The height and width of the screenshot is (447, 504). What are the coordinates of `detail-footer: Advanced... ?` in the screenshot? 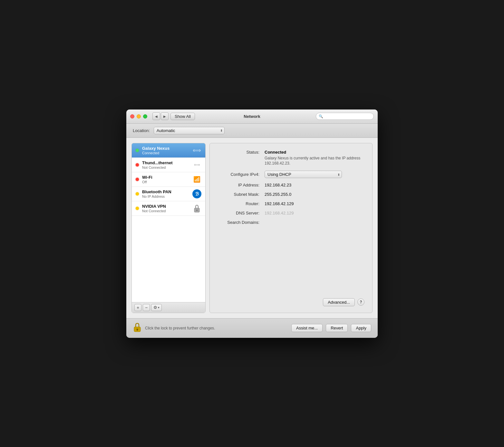 It's located at (291, 302).